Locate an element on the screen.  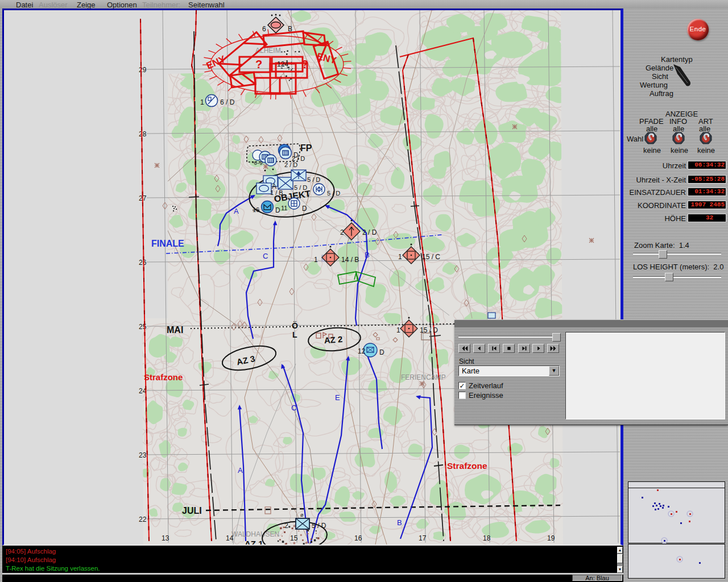
svg-text: AZ 1 is located at coordinates (254, 542).